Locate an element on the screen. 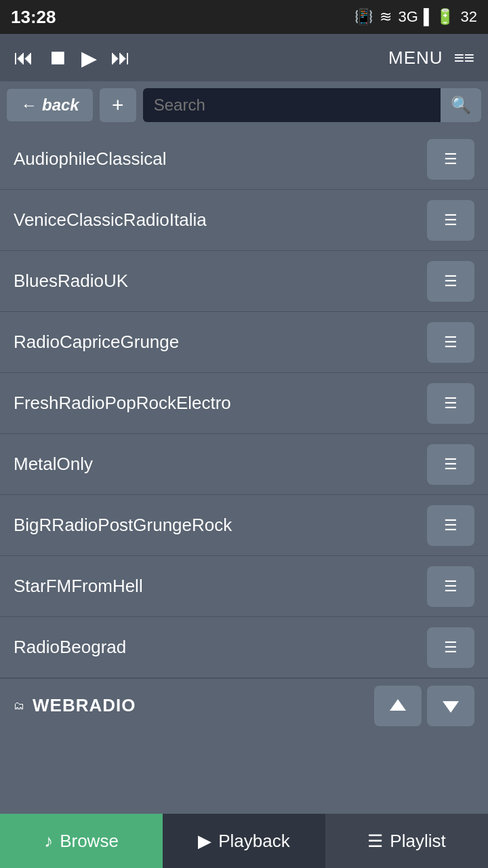 Image resolution: width=488 pixels, height=868 pixels. list-item: VeniceClassicRadioItalia ☰ is located at coordinates (244, 220).